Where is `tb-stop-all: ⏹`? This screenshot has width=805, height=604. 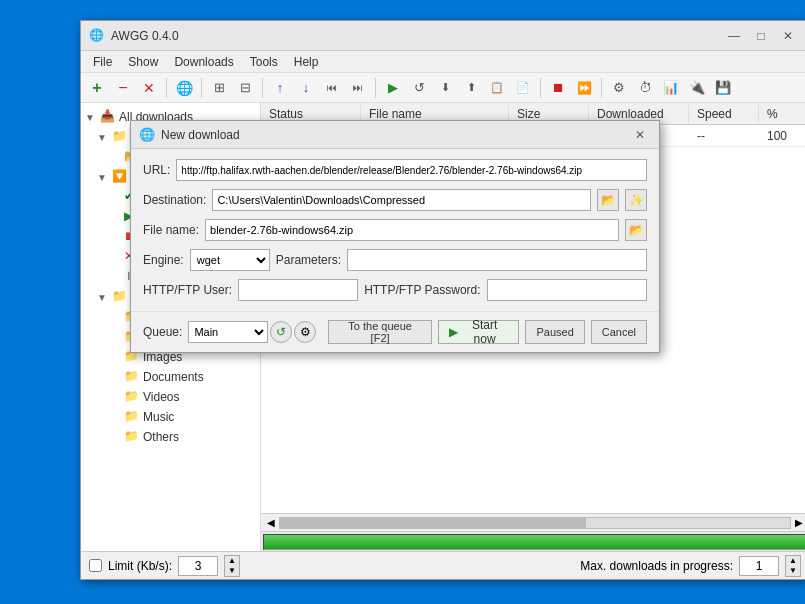
tb-stop-all: ⏹ is located at coordinates (558, 88).